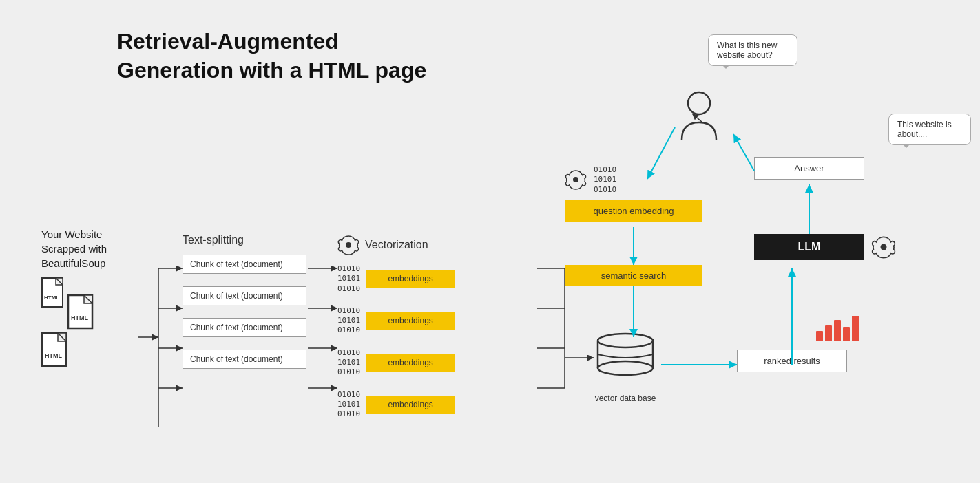  I want to click on question-embed-section: 010101010101010 question embedding, so click(634, 193).